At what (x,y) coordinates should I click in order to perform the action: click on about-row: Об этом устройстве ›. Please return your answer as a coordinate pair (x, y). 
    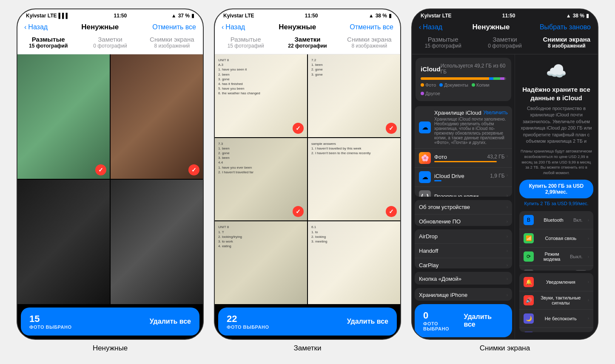
    Looking at the image, I should click on (464, 207).